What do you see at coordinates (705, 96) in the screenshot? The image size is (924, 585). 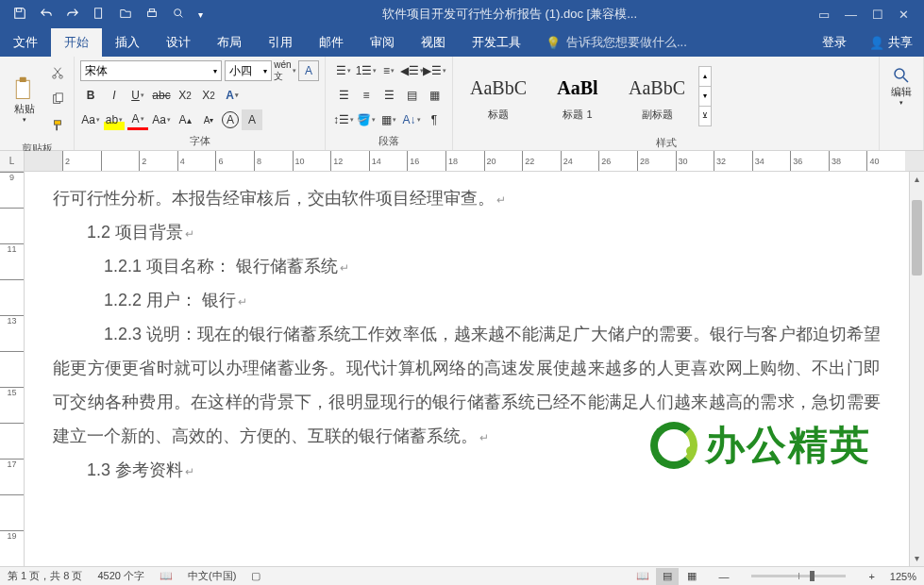 I see `styles-gallery-more: ▴ ▾ ⊻` at bounding box center [705, 96].